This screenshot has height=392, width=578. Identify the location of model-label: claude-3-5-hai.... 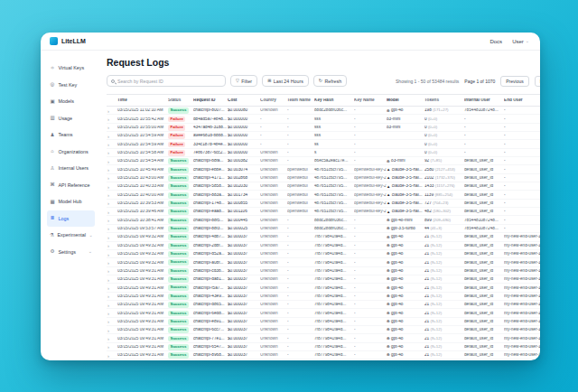
(407, 170).